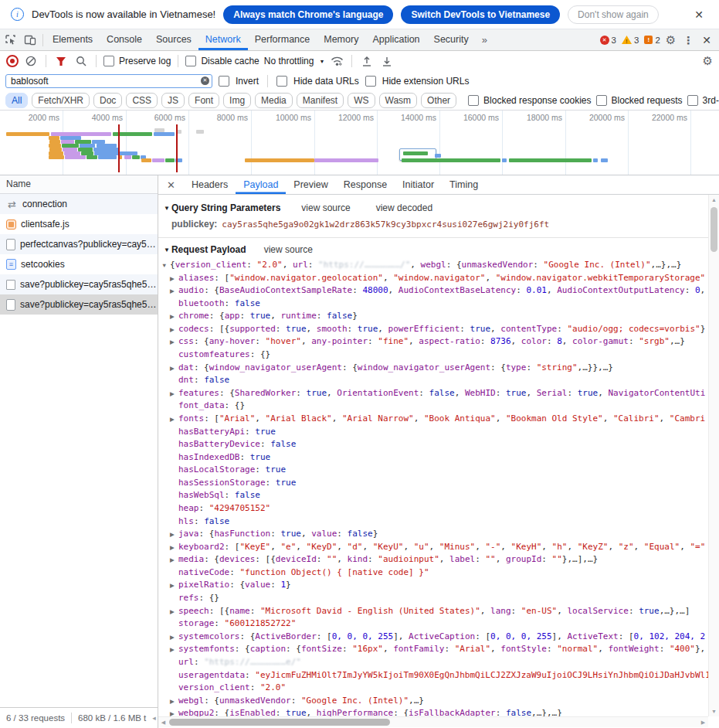  I want to click on close-detail-icon: ✕, so click(171, 185).